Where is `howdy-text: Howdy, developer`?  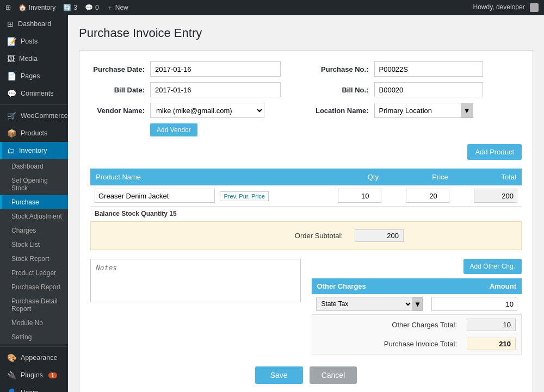
howdy-text: Howdy, developer is located at coordinates (498, 7).